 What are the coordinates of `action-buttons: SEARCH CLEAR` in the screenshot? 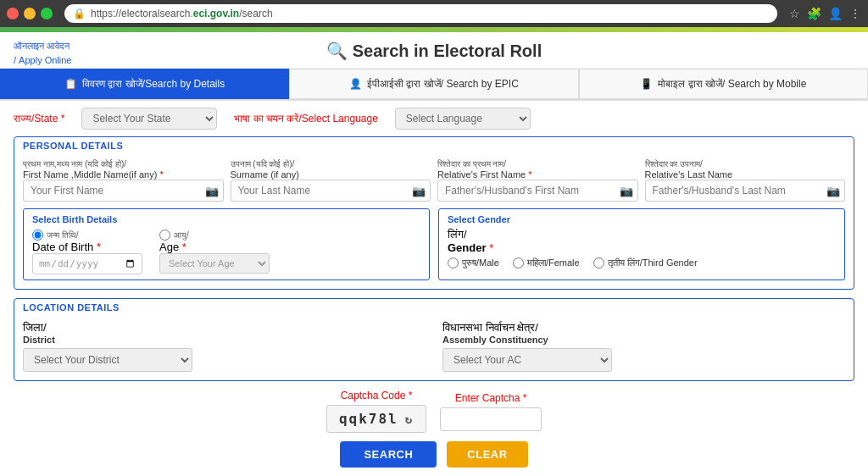 It's located at (434, 454).